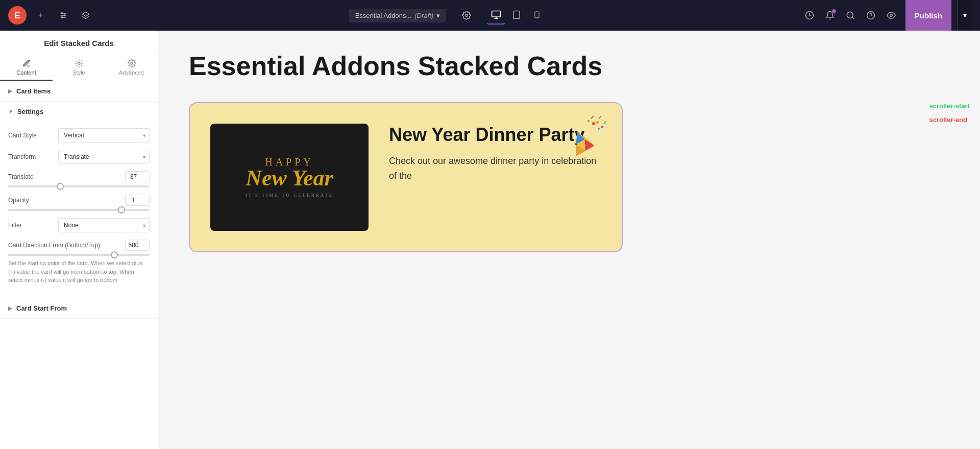 Image resolution: width=980 pixels, height=449 pixels. I want to click on card-direction-slider-row: Card Direction From (Bottom/Top) Set the…, so click(79, 262).